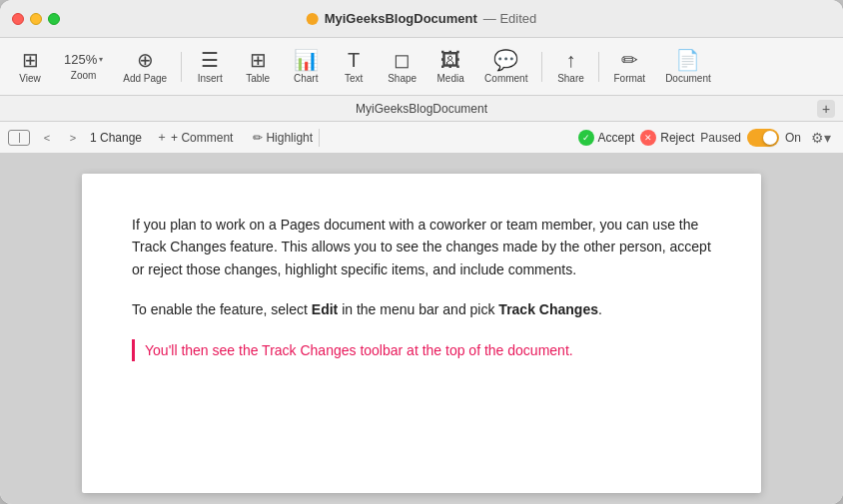  Describe the element at coordinates (210, 78) in the screenshot. I see `insert-label: Insert` at that location.